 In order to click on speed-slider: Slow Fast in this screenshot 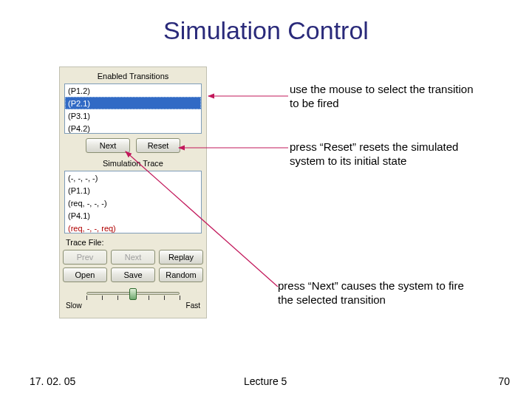, I will do `click(133, 301)`.